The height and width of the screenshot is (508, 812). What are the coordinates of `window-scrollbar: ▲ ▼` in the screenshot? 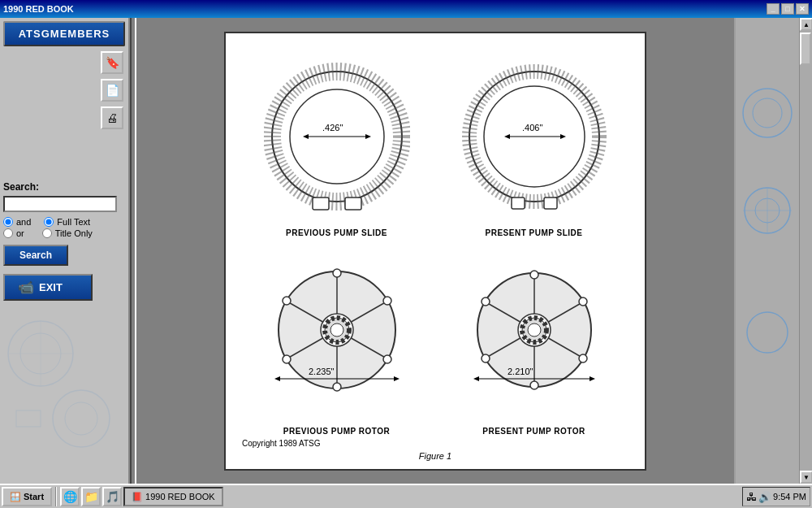 It's located at (806, 250).